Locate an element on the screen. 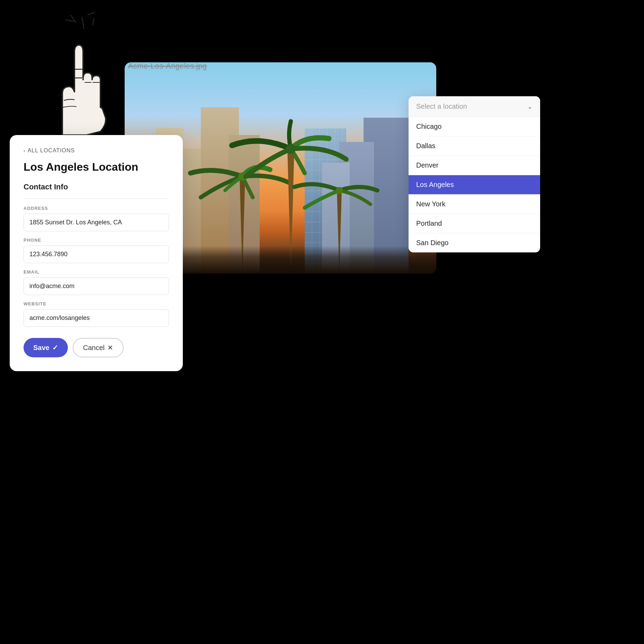 This screenshot has width=644, height=644. save-button: Save ✓ is located at coordinates (46, 348).